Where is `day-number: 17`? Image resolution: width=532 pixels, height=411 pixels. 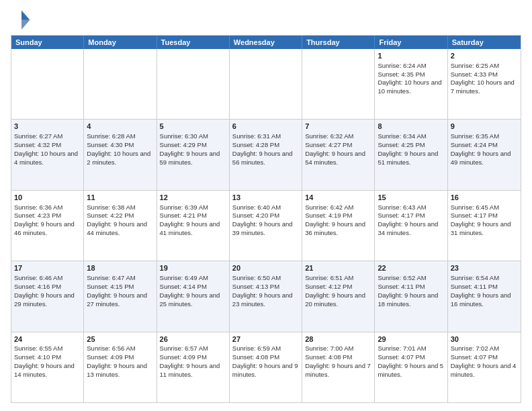
day-number: 17 is located at coordinates (47, 269).